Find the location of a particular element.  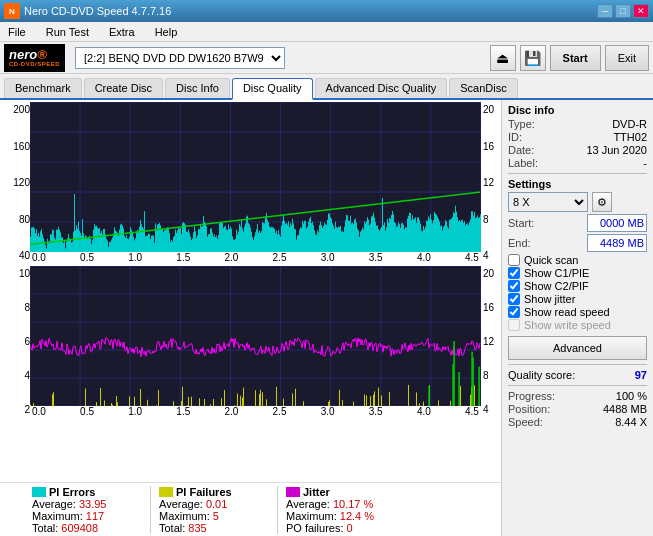

legend-pi-failures: PI Failures Average: 0.01 Maximum: 5 Tot… is located at coordinates (214, 510).